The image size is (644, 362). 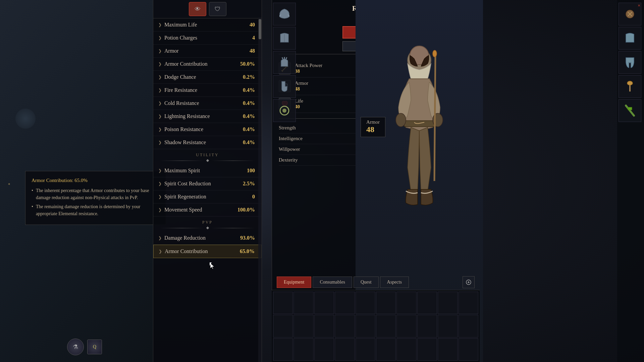 What do you see at coordinates (184, 129) in the screenshot?
I see `stat-name-poison-resistance: Poison Resistance` at bounding box center [184, 129].